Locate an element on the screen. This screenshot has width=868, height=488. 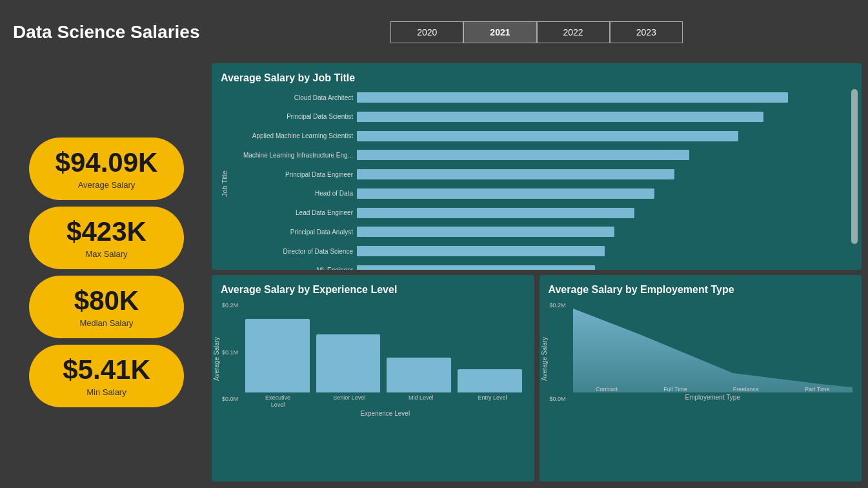
bar-label: Director of Data Science is located at coordinates (294, 252).